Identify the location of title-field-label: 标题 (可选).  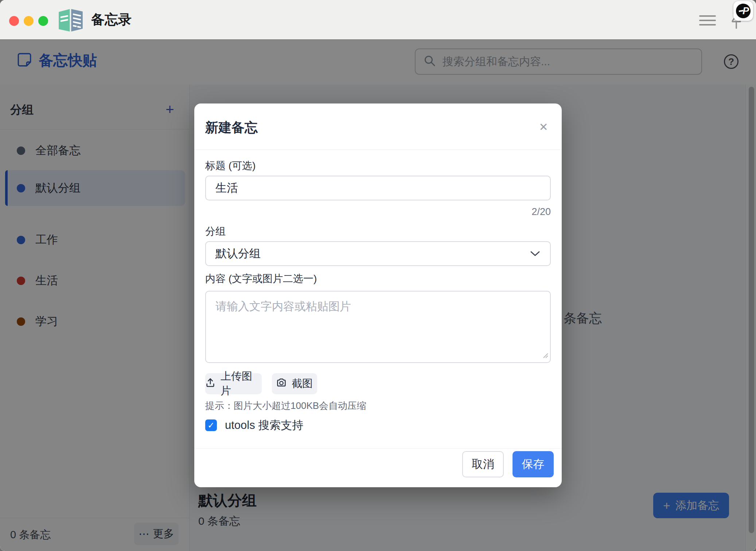
(230, 166).